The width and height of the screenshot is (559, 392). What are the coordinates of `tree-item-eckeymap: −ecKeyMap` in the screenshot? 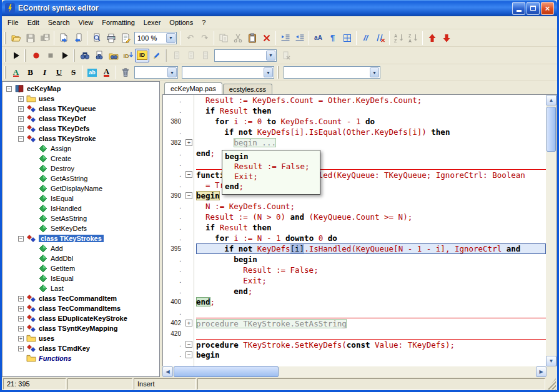 It's located at (81, 89).